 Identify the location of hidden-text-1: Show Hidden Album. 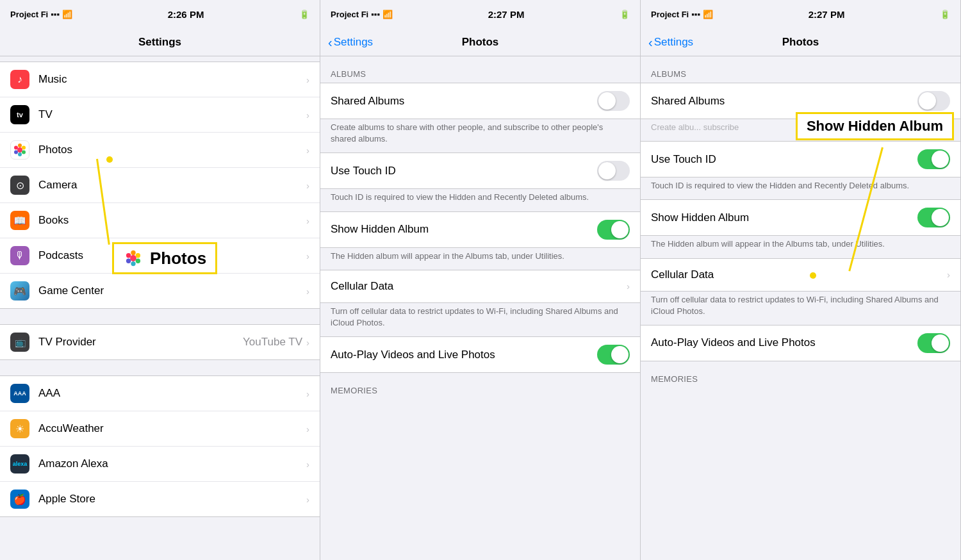
(464, 229).